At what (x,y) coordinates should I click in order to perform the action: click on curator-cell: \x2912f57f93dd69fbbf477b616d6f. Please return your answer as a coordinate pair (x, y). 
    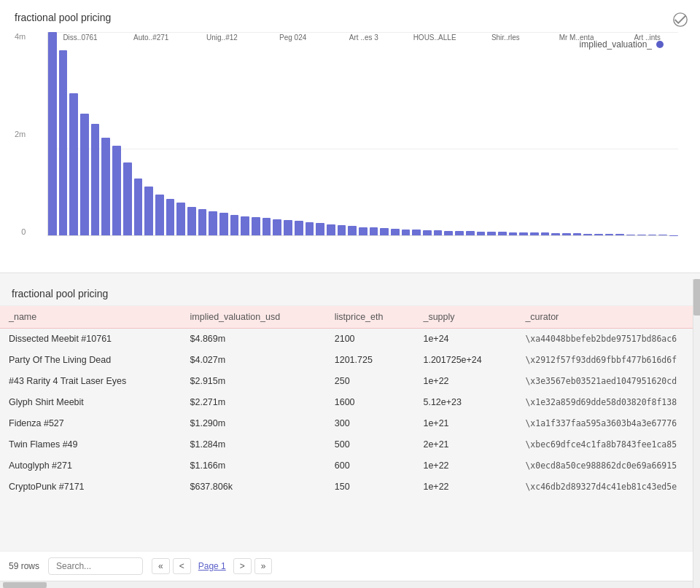
    Looking at the image, I should click on (604, 360).